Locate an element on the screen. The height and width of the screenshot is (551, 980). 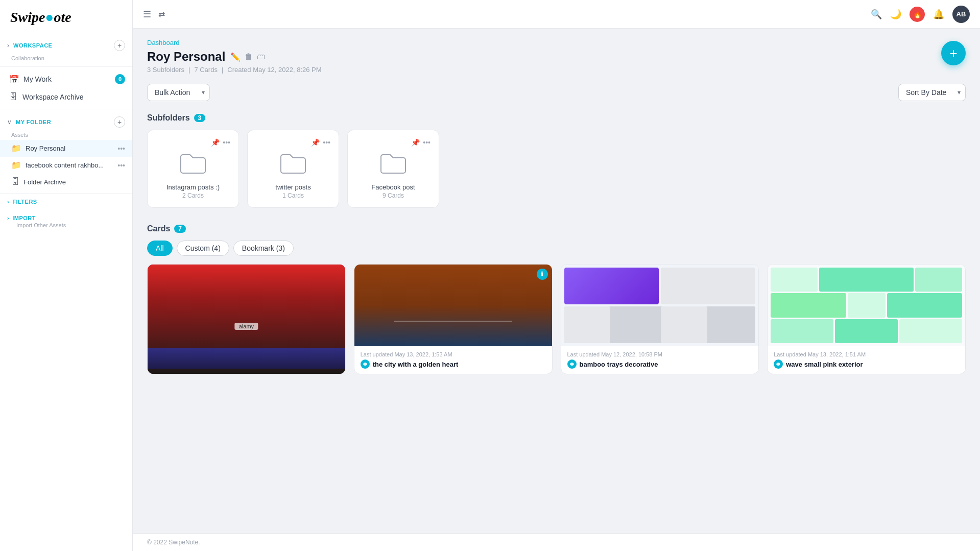
page-title: Roy Personal is located at coordinates (186, 57).